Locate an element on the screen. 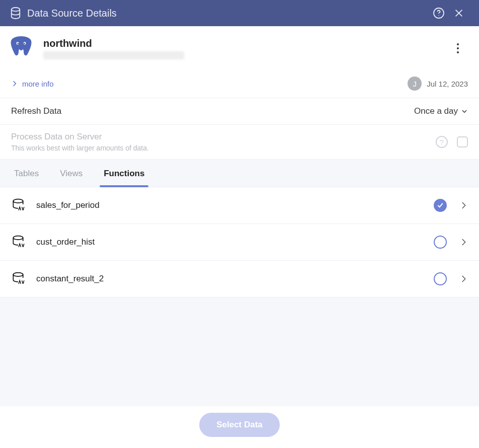 Image resolution: width=479 pixels, height=448 pixels. process-checkbox is located at coordinates (462, 142).